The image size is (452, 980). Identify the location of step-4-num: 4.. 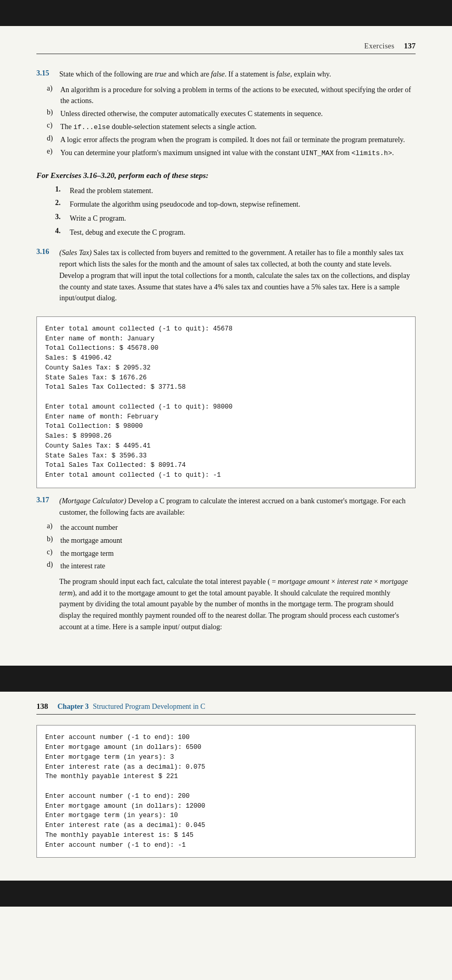
(62, 231).